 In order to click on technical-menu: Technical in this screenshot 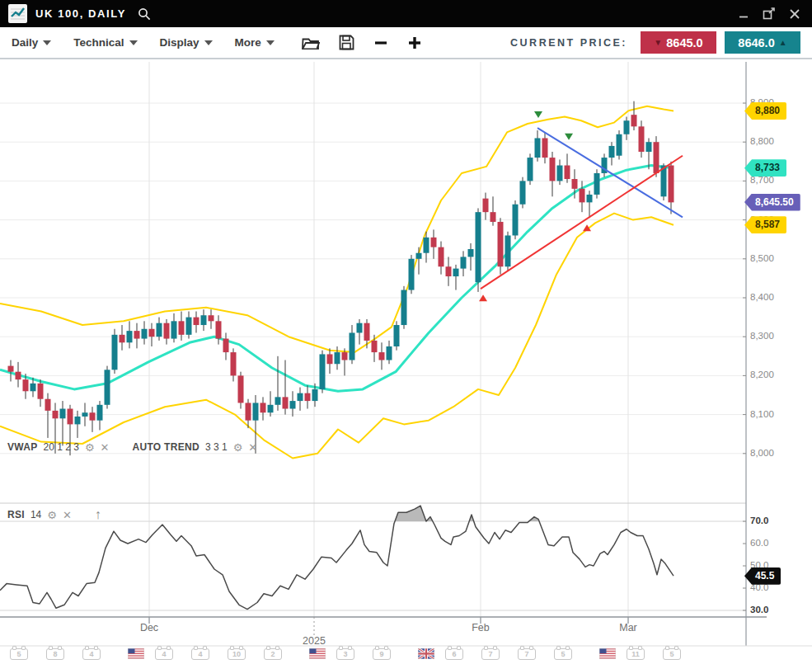, I will do `click(106, 43)`.